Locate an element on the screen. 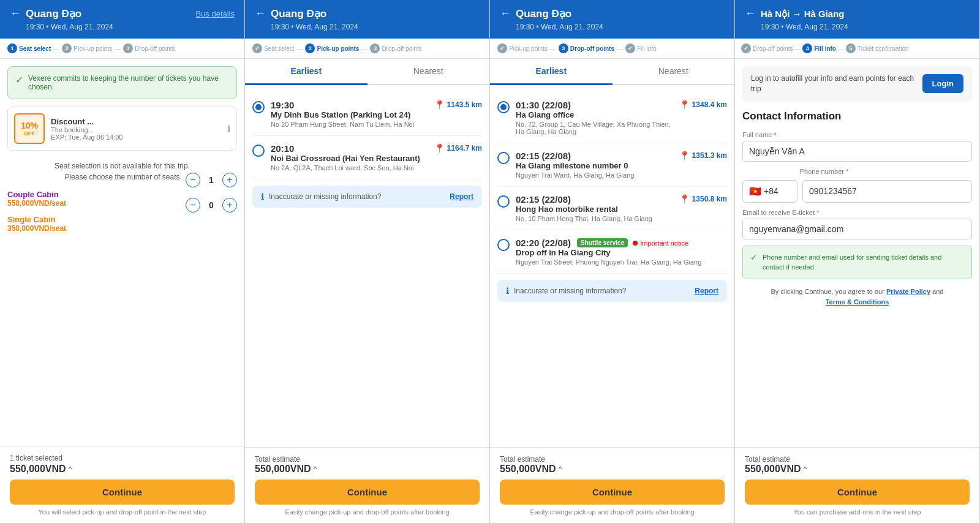 This screenshot has height=523, width=980. panel2-back-button: ← is located at coordinates (260, 13).